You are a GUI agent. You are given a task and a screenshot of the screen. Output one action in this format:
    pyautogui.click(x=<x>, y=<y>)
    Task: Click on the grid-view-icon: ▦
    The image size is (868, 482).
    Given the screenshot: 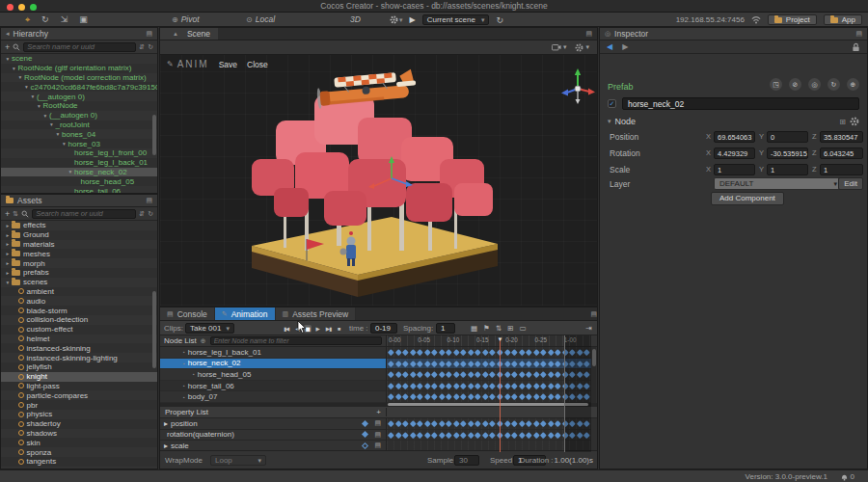 What is the action you would take?
    pyautogui.click(x=475, y=328)
    